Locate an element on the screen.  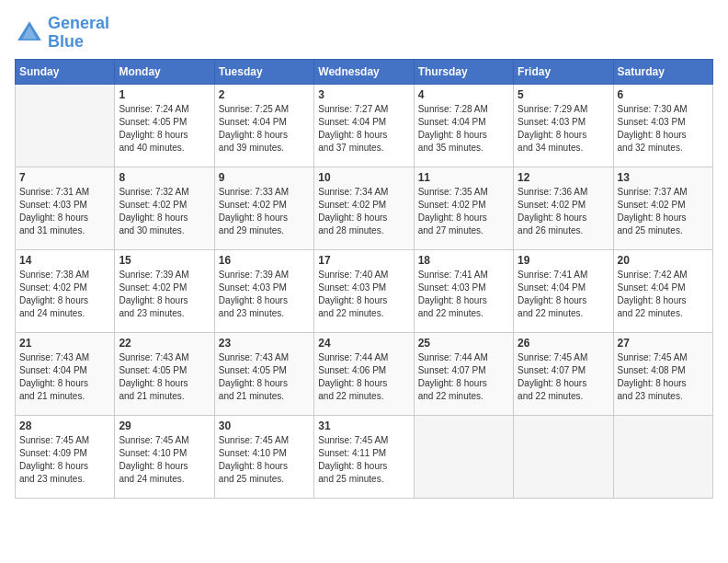
day-info: Sunrise: 7:41 AM Sunset: 4:04 PM Dayligh… is located at coordinates (563, 294).